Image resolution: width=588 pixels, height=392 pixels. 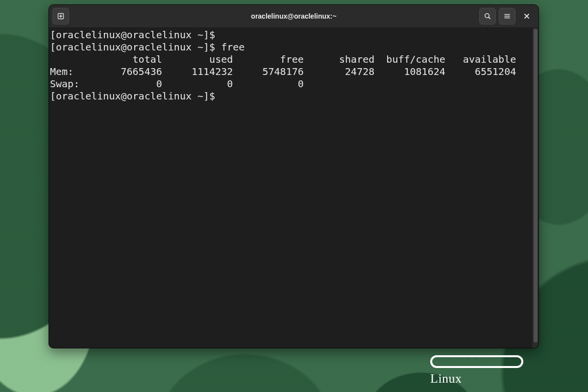 I want to click on search-button, so click(x=488, y=16).